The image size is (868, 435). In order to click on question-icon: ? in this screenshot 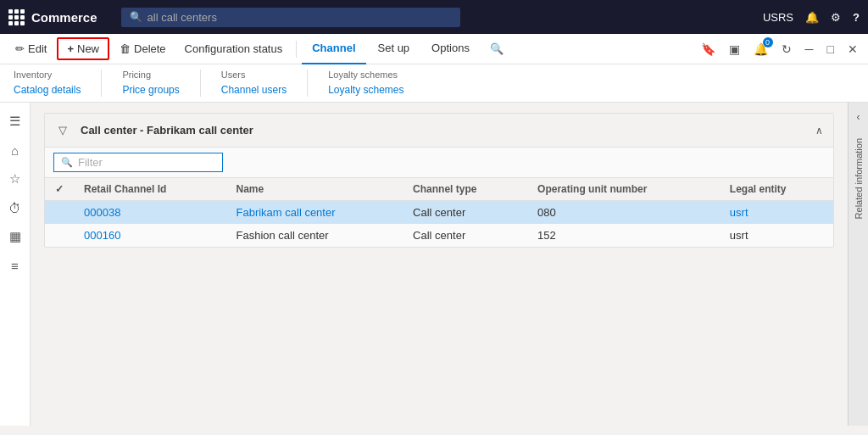, I will do `click(856, 17)`.